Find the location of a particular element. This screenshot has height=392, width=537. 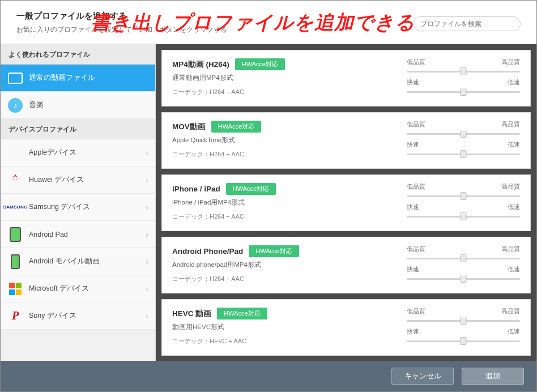

sidebar-item-label: Sony デバイス is located at coordinates (53, 316).